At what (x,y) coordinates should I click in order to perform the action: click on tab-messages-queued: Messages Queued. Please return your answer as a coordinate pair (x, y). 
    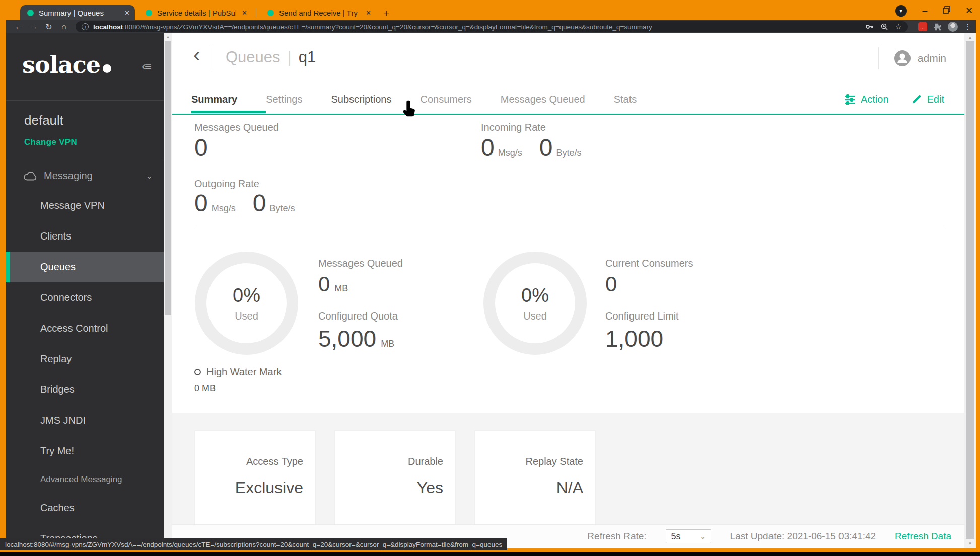
    Looking at the image, I should click on (543, 100).